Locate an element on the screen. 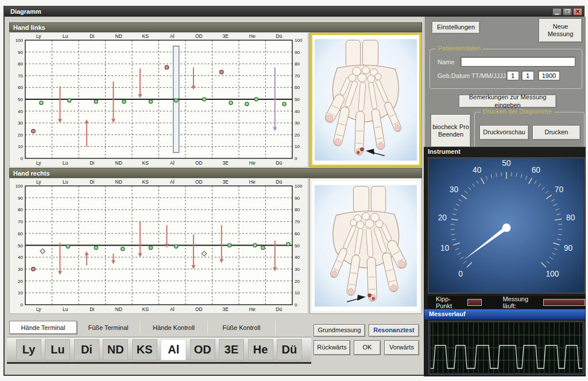 The image size is (588, 381). restore-icon: ❐ is located at coordinates (567, 11).